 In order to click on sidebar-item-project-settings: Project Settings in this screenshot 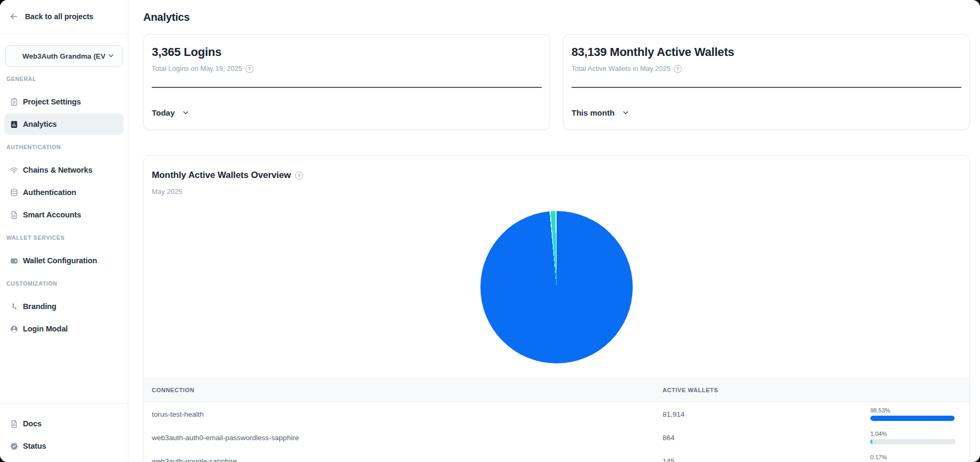, I will do `click(64, 102)`.